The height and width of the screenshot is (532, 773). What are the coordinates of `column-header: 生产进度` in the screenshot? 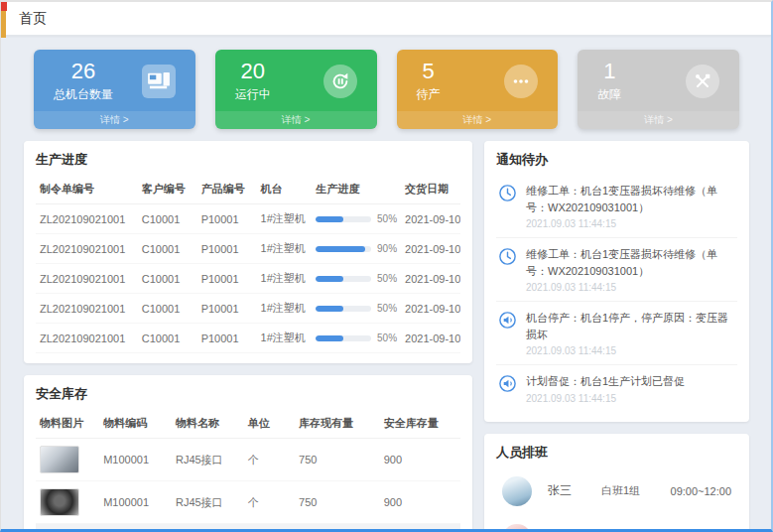 It's located at (356, 190).